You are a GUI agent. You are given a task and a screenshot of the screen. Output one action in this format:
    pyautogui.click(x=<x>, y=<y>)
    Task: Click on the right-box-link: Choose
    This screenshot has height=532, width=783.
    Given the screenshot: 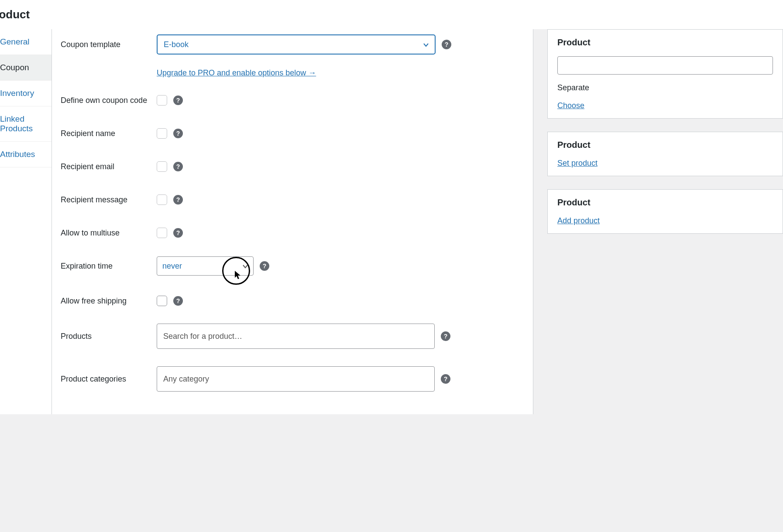 What is the action you would take?
    pyautogui.click(x=571, y=106)
    